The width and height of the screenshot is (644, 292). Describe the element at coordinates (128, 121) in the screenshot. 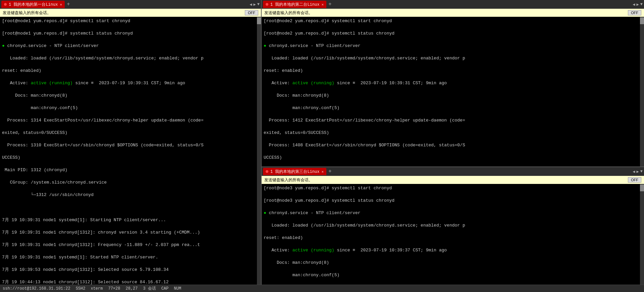

I see `line: Process: 1314 ExecStartPost=/usr/libexec…` at that location.